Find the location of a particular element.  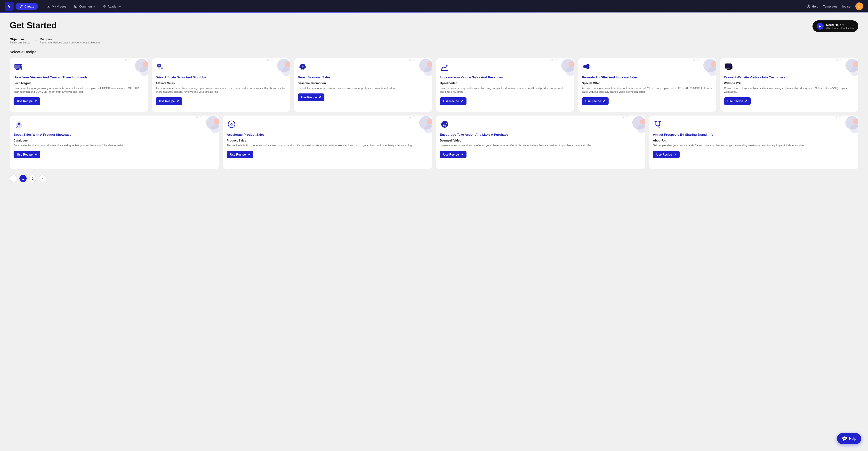

my-videos-nav: My Videos is located at coordinates (57, 6).